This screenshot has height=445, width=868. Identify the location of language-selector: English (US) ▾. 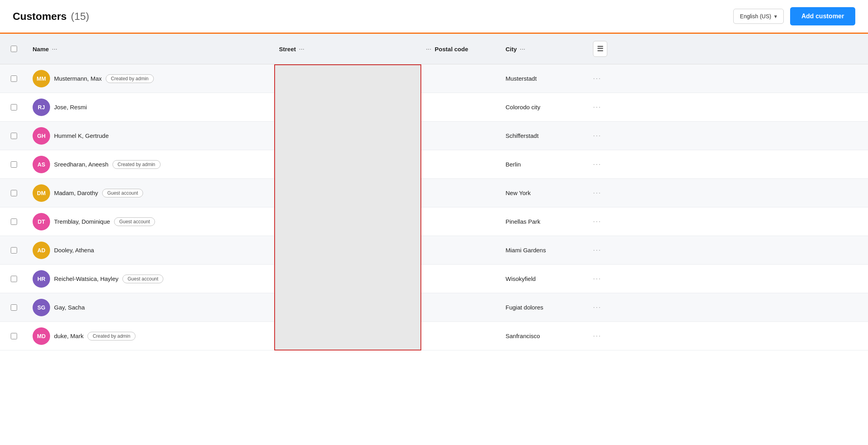
(759, 16).